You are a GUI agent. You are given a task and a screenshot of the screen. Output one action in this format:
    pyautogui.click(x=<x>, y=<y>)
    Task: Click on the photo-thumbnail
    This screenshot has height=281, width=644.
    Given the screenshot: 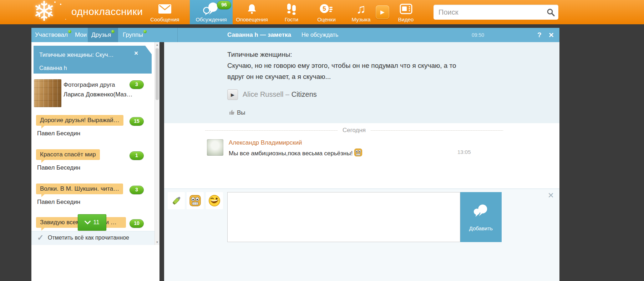 What is the action you would take?
    pyautogui.click(x=48, y=93)
    